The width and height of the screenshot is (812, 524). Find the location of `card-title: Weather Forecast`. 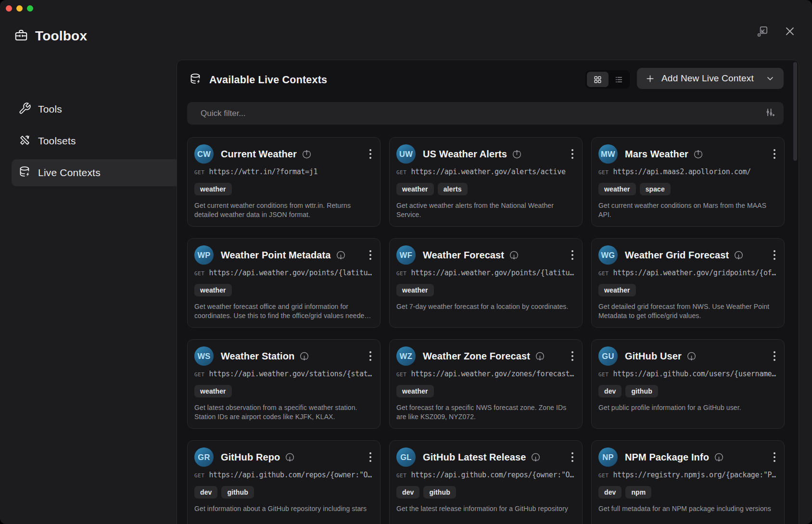

card-title: Weather Forecast is located at coordinates (464, 255).